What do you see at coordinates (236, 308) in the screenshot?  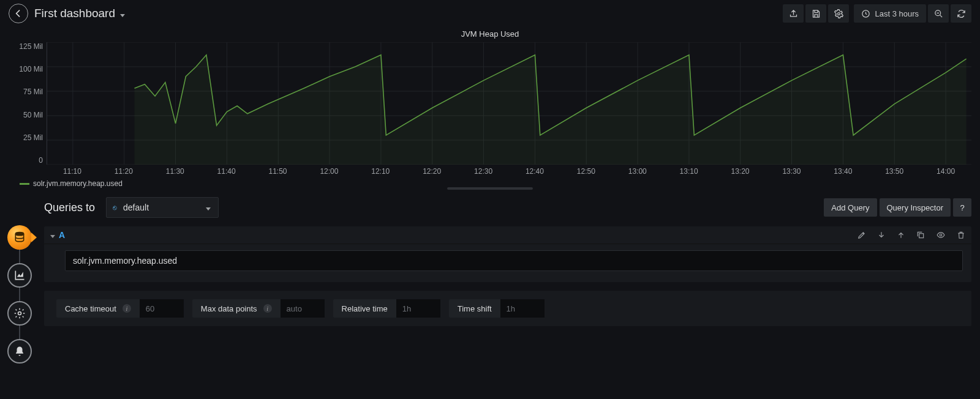 I see `max-data-points-label: Max data points i` at bounding box center [236, 308].